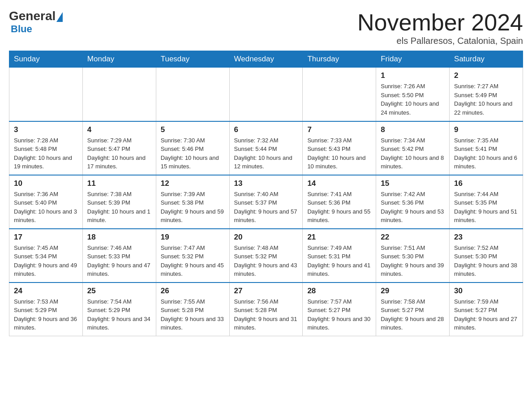  I want to click on weekday-header-row: SundayMondayTuesdayWednesdayThursdayFrid…, so click(266, 59).